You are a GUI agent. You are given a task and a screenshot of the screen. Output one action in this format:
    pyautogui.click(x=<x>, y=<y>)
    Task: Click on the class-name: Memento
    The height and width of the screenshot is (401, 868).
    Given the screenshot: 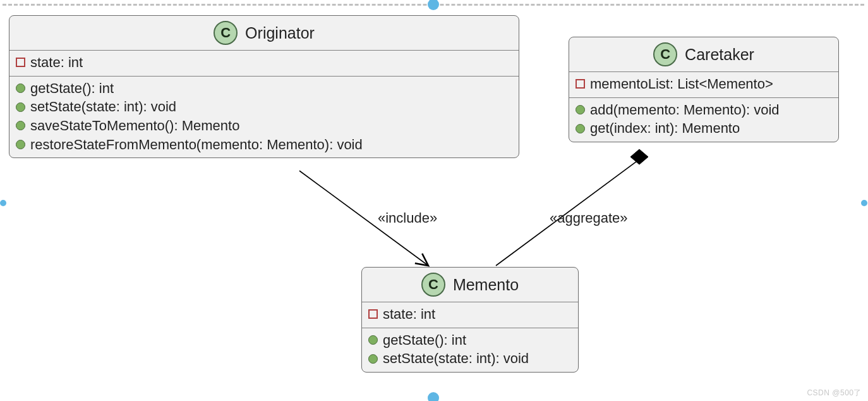 What is the action you would take?
    pyautogui.click(x=486, y=285)
    